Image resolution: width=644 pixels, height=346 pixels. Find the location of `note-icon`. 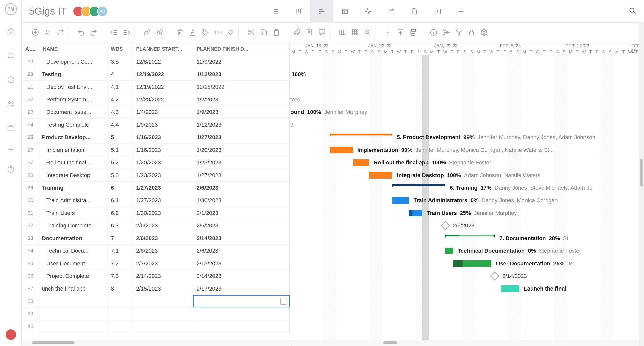

note-icon is located at coordinates (309, 33).